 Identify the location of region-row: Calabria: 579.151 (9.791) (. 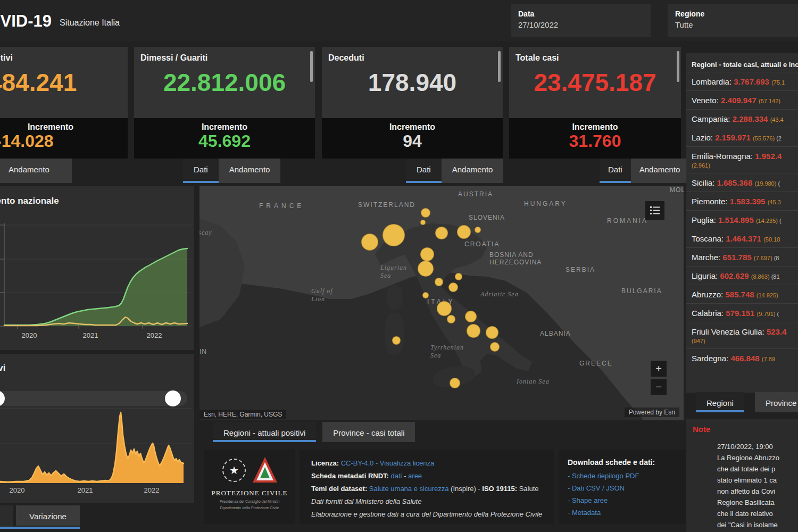
(742, 313).